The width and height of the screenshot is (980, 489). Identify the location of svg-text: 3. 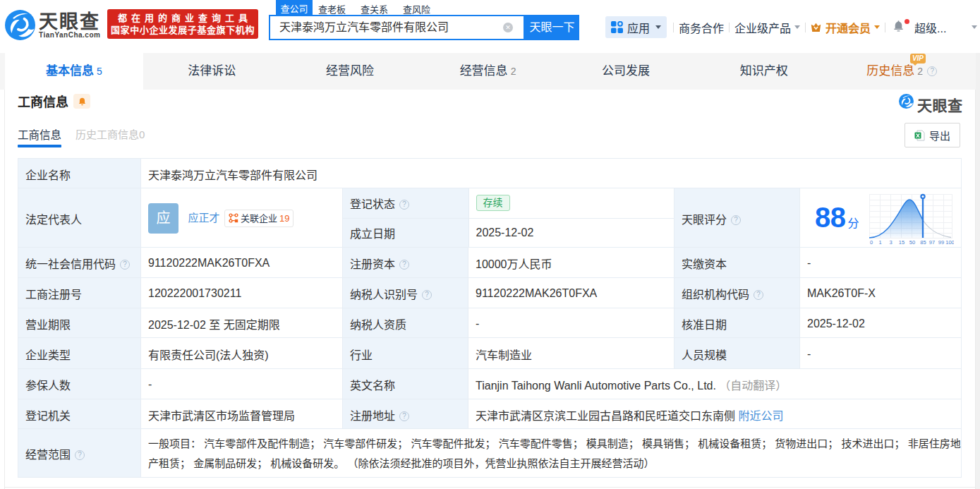
(890, 242).